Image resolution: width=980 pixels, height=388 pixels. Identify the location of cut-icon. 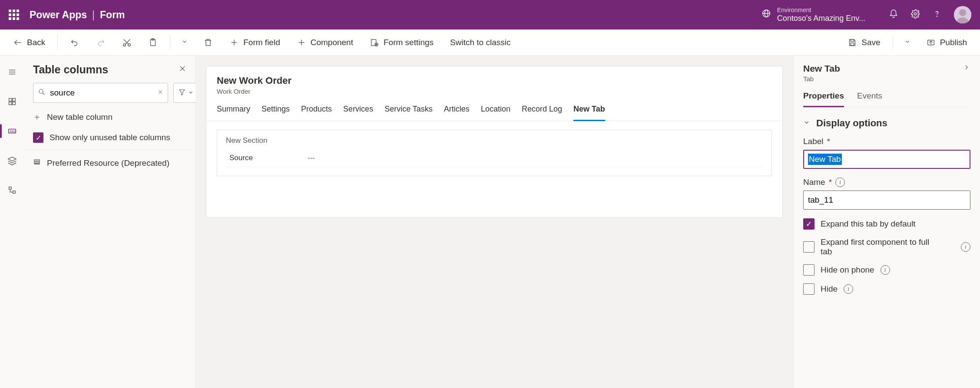
(127, 43).